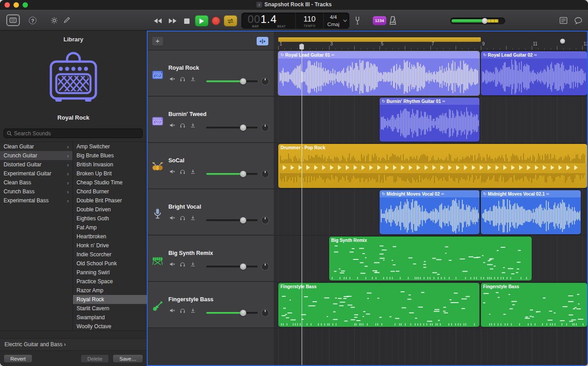 This screenshot has height=366, width=588. Describe the element at coordinates (67, 20) in the screenshot. I see `tools-button` at that location.